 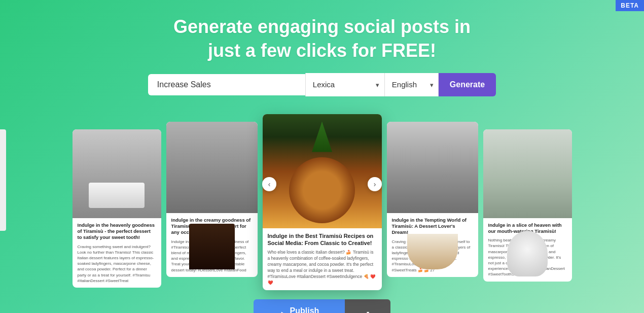 I want to click on card-title-4: Indulge in the Tempting World of Tiramis…, so click(x=433, y=226).